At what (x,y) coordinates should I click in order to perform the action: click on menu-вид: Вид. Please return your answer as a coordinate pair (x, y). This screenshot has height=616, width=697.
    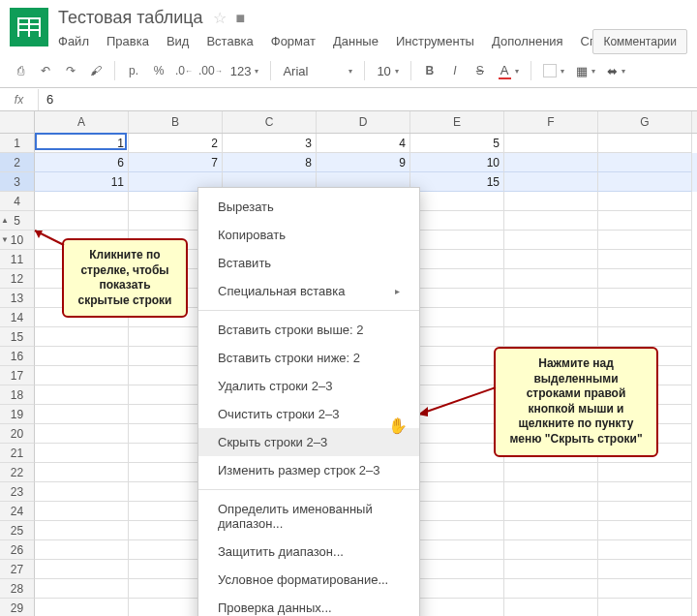
    Looking at the image, I should click on (178, 41).